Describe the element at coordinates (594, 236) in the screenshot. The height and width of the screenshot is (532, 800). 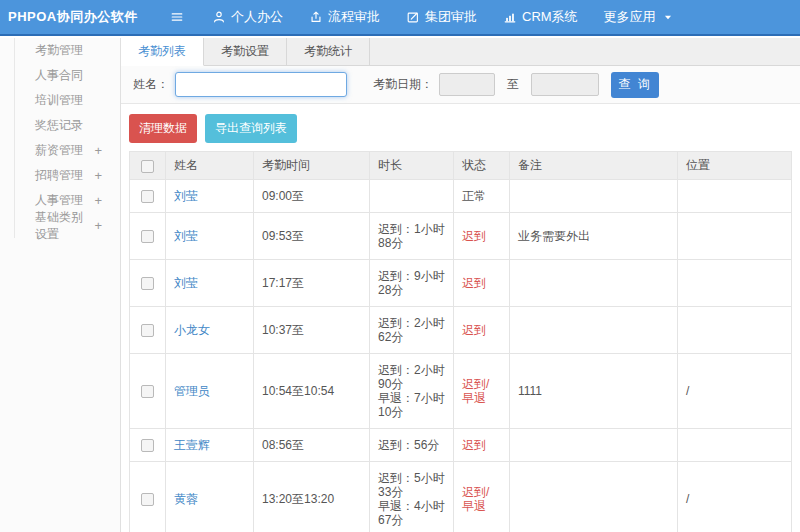
I see `cell-remark: 业务需要外出` at that location.